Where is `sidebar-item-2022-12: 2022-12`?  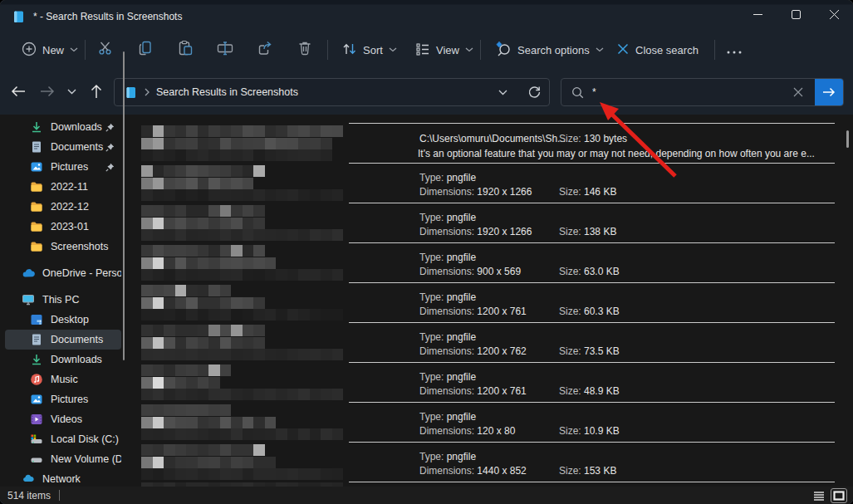 sidebar-item-2022-12: 2022-12 is located at coordinates (63, 207).